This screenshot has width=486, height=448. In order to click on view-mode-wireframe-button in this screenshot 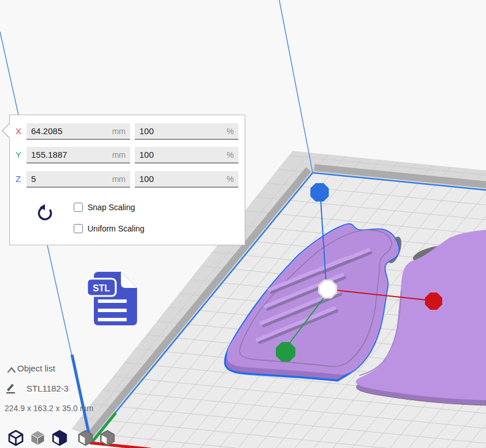, I will do `click(16, 438)`.